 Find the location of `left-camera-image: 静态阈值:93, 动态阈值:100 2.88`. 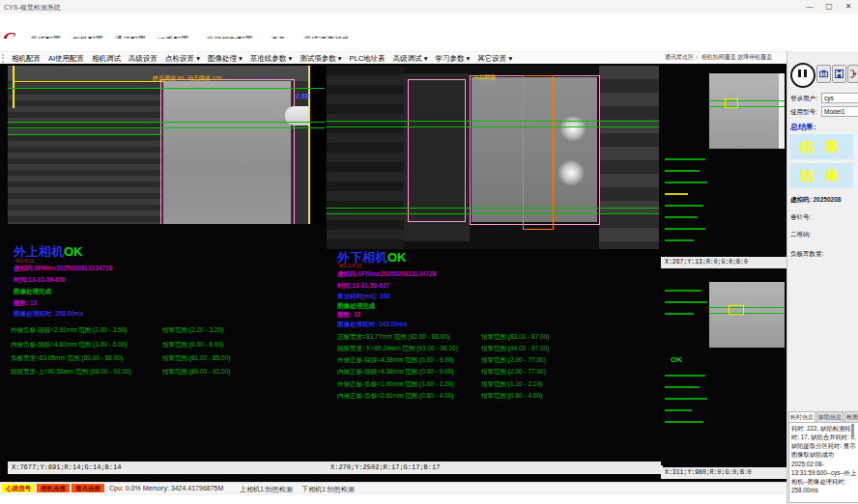

left-camera-image: 静态阈值:93, 动态阈值:100 2.88 is located at coordinates (166, 145).